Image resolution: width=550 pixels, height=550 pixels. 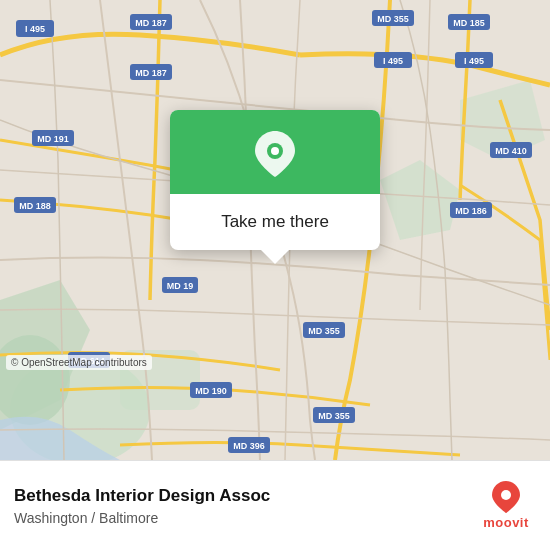 What do you see at coordinates (35, 206) in the screenshot?
I see `svg-text: MD 188` at bounding box center [35, 206].